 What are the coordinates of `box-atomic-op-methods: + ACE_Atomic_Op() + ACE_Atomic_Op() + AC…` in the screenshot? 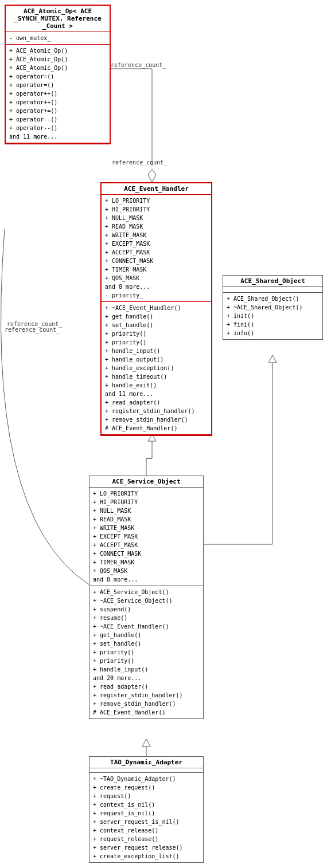 It's located at (57, 94).